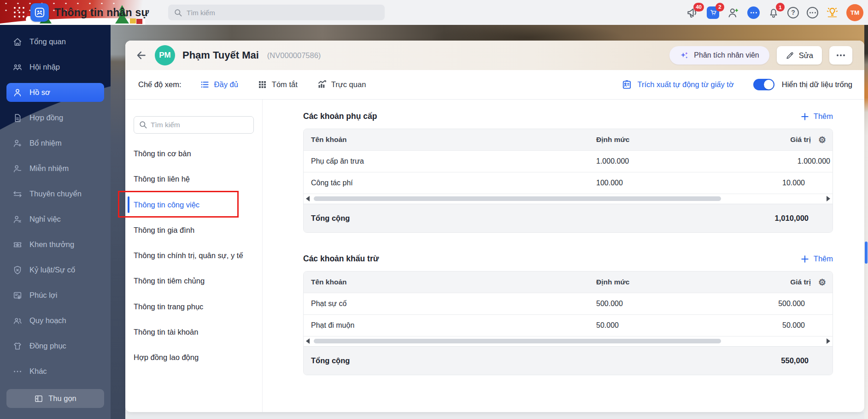  Describe the element at coordinates (764, 85) in the screenshot. I see `show-empty-data-toggle` at that location.